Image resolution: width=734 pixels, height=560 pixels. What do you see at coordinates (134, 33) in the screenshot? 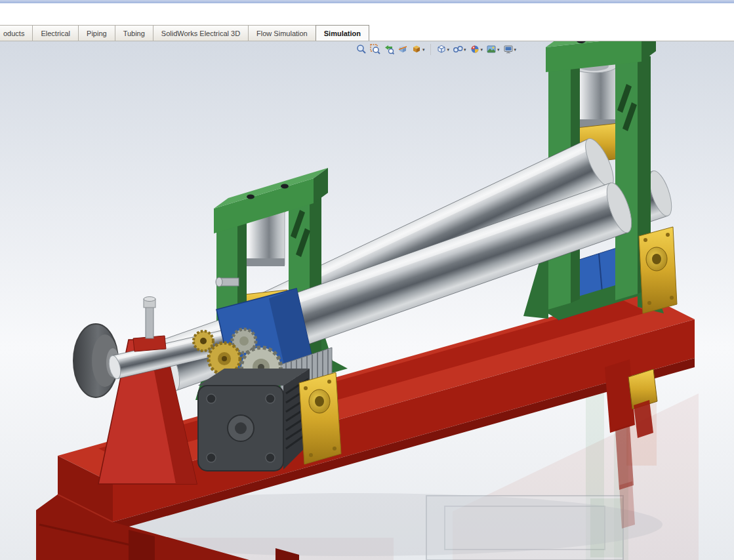
I see `tab-tubing: Tubing` at bounding box center [134, 33].